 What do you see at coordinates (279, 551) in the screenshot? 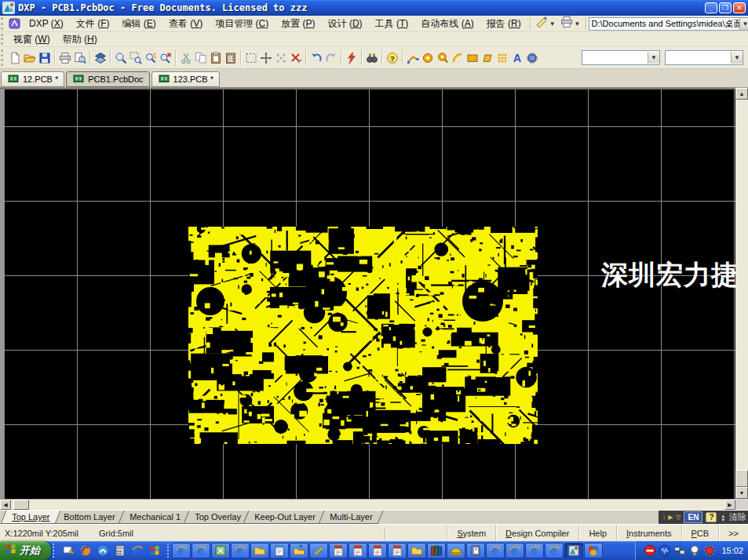
I see `taskbar-button-wordpad` at bounding box center [279, 551].